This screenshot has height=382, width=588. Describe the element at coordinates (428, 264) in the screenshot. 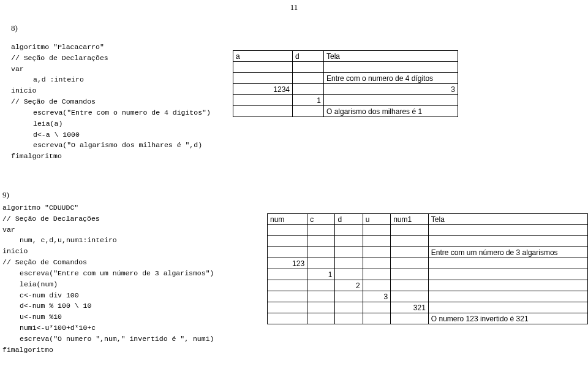

I see `table-row: 123` at that location.